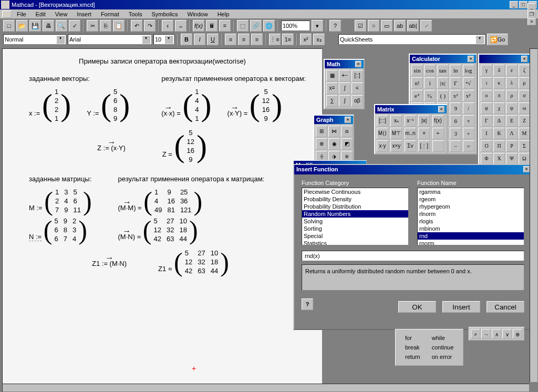  I want to click on menu-edit: Edit, so click(41, 14).